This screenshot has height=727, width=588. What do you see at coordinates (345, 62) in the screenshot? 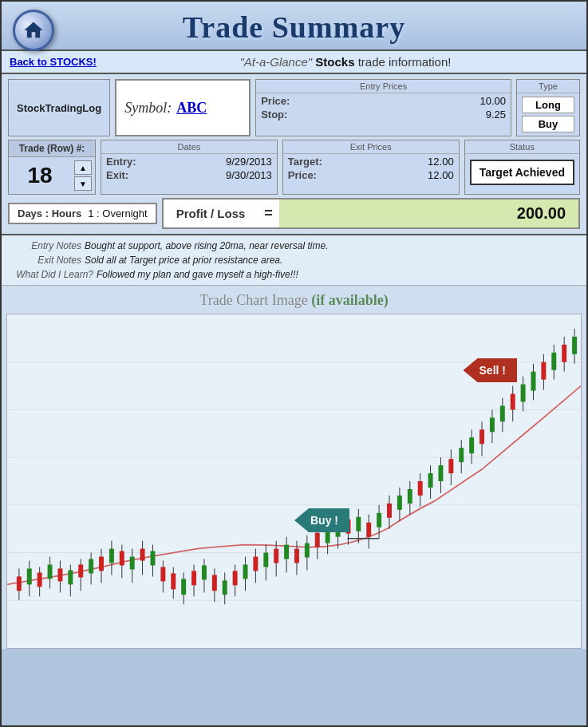
I see `subtitle: "At-a-Glance" Stocks trade information!` at bounding box center [345, 62].